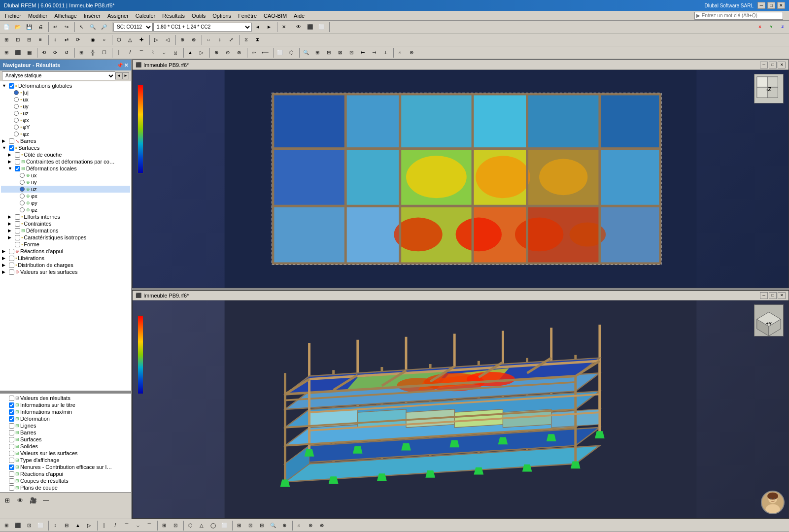  I want to click on check-deformation, so click(12, 419).